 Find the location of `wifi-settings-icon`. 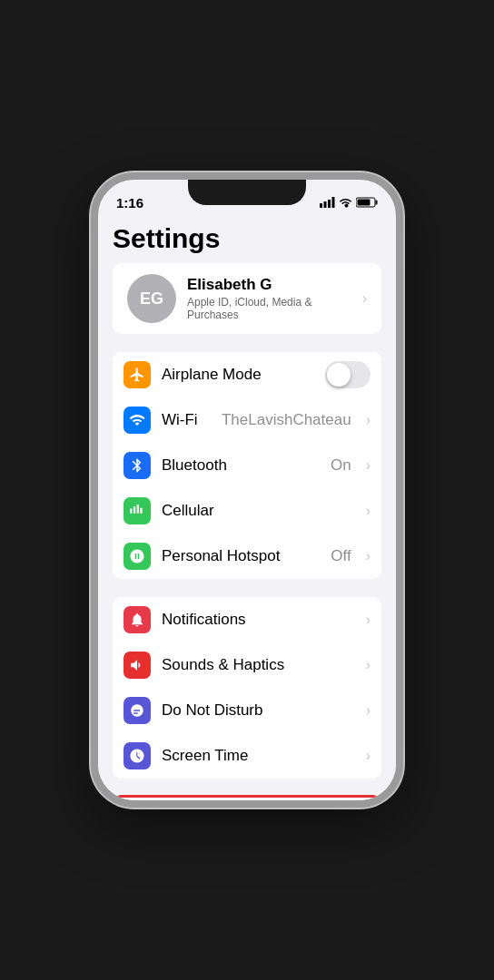

wifi-settings-icon is located at coordinates (137, 420).